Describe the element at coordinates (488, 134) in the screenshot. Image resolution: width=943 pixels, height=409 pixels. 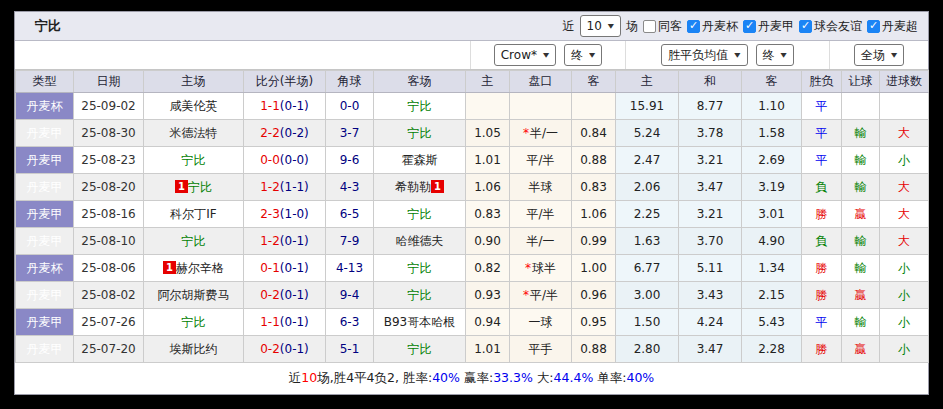
I see `odds-home-cell: 1.05` at that location.